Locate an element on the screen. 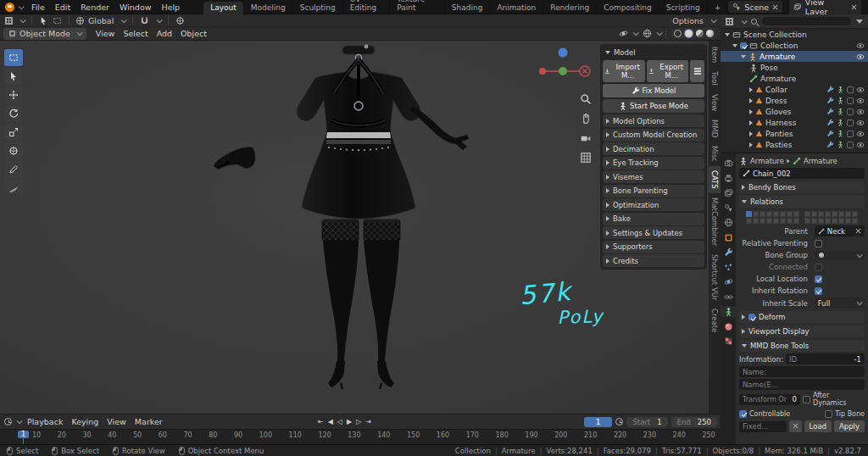 The height and width of the screenshot is (456, 868). right-stocking is located at coordinates (381, 304).